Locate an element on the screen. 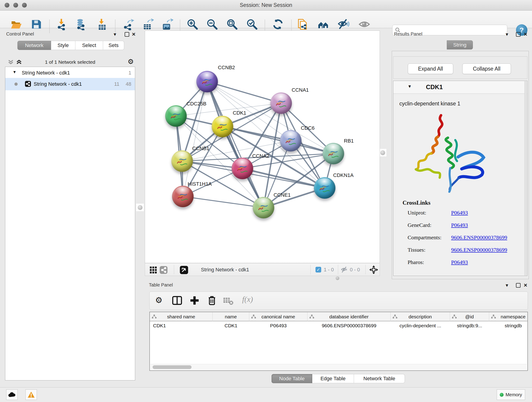  node-CCNB2 is located at coordinates (207, 82).